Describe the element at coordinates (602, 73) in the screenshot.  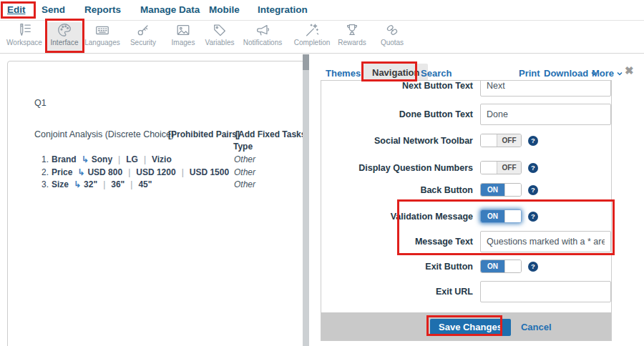
I see `more-label: More` at that location.